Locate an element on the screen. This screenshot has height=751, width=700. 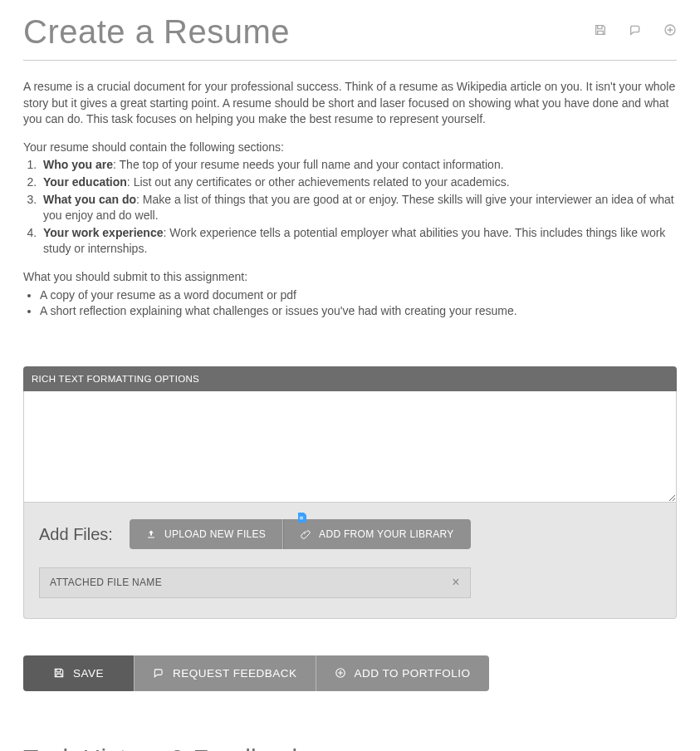
sections-list: Who you are: The top of your resume need… is located at coordinates (350, 208).